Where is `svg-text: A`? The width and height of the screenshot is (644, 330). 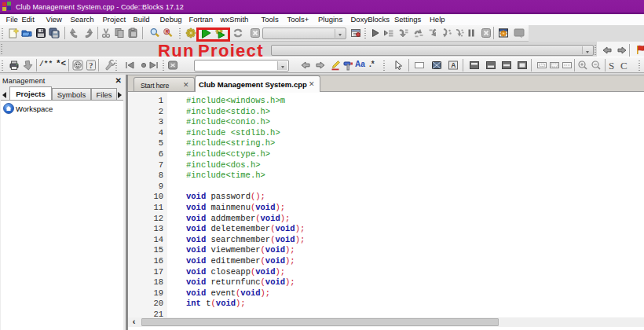
svg-text: A is located at coordinates (453, 65).